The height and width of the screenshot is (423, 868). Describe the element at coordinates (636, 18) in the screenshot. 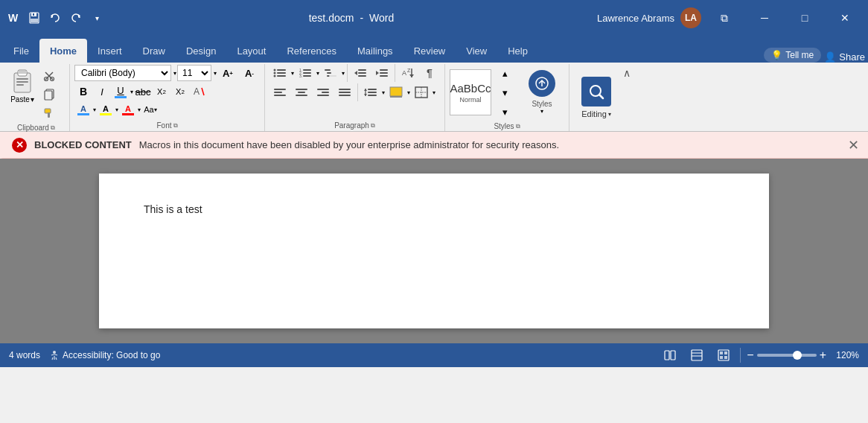

I see `user-name-label: Lawrence Abrams` at that location.